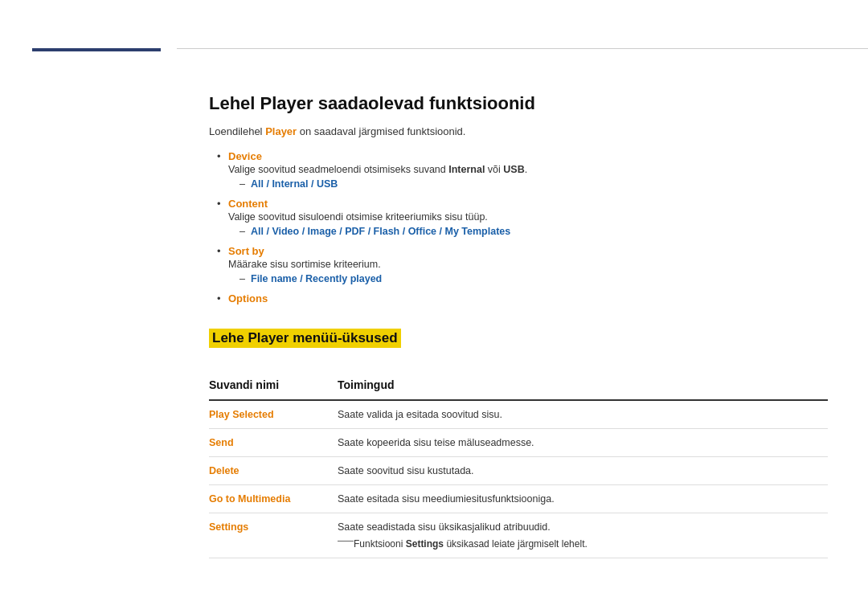 The width and height of the screenshot is (868, 613). What do you see at coordinates (583, 415) in the screenshot?
I see `cmd-desc-play-selected: Saate valida ja esitada soovitud sisu.` at bounding box center [583, 415].